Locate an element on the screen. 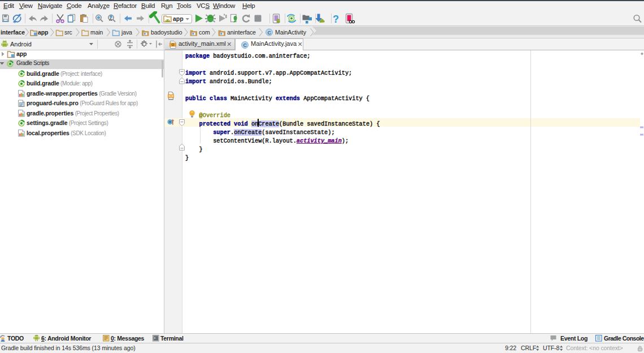  svg-text: A is located at coordinates (111, 19).